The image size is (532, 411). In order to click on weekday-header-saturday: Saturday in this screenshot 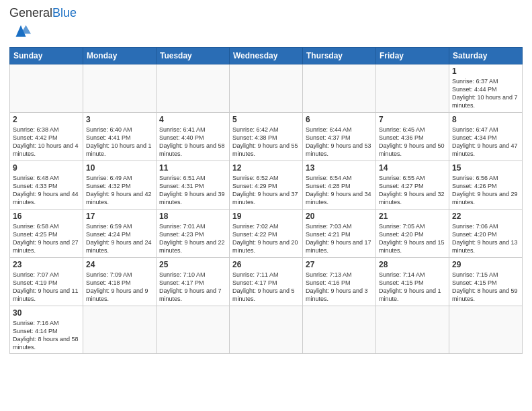, I will do `click(486, 55)`.